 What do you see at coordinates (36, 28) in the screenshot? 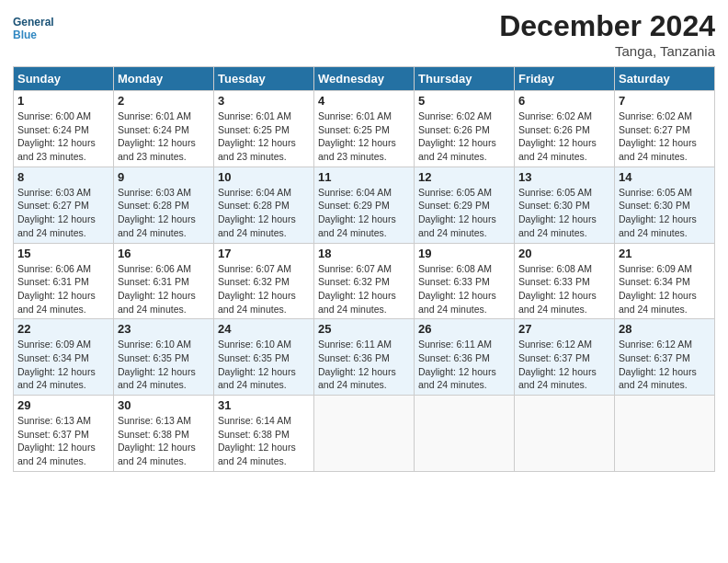
I see `logo: General Blue` at bounding box center [36, 28].